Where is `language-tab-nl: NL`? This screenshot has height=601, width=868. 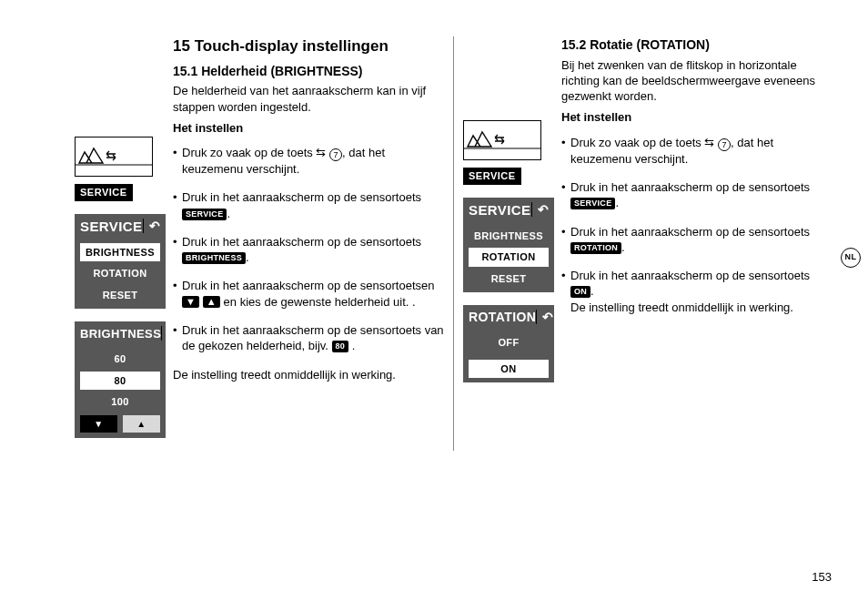
language-tab-nl: NL is located at coordinates (851, 258).